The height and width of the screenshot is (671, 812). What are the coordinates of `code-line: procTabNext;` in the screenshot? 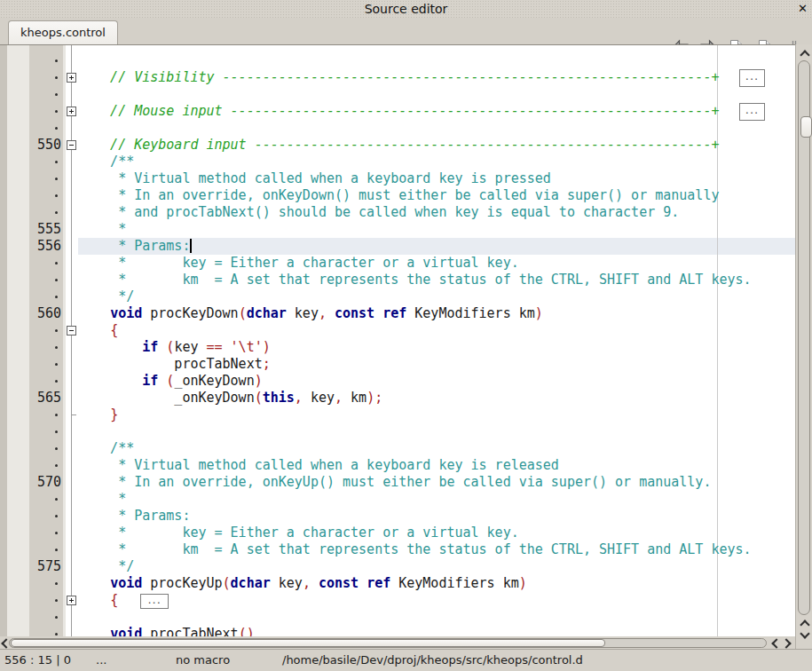 It's located at (437, 364).